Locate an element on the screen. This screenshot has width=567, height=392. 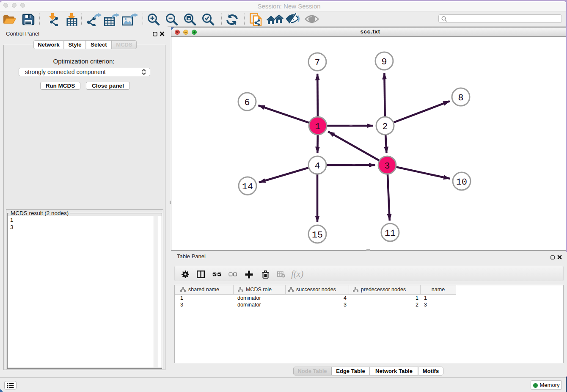
svg-text: 3 is located at coordinates (388, 166).